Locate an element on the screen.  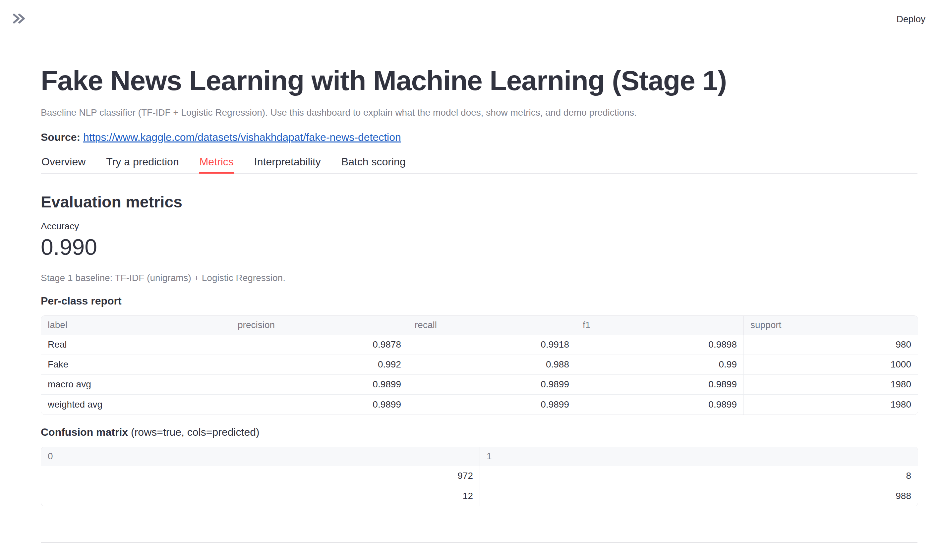
cell-recall: 0.988 is located at coordinates (492, 365).